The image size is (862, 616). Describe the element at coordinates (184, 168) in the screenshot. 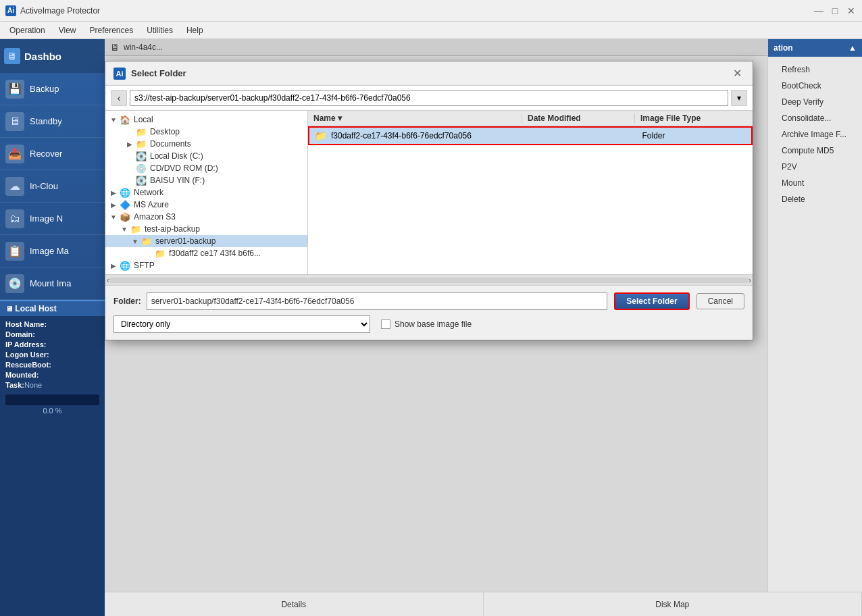

I see `tree-cddvd-label: CD/DVD ROM (D:)` at that location.